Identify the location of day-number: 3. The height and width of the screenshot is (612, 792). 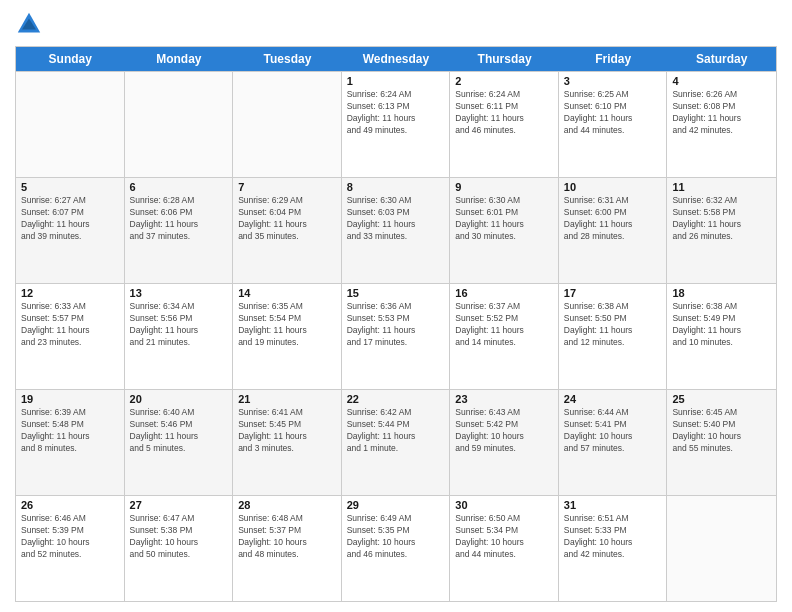
(613, 81).